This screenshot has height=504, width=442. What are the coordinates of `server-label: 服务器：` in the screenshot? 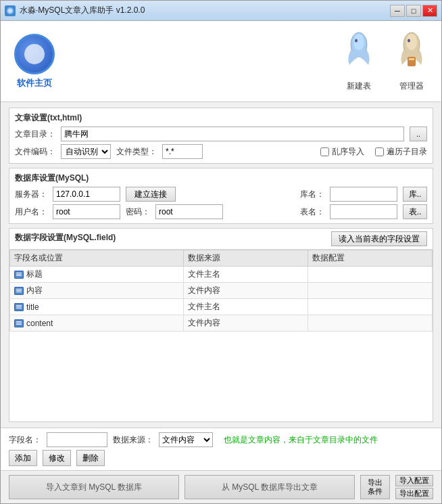 It's located at (31, 195).